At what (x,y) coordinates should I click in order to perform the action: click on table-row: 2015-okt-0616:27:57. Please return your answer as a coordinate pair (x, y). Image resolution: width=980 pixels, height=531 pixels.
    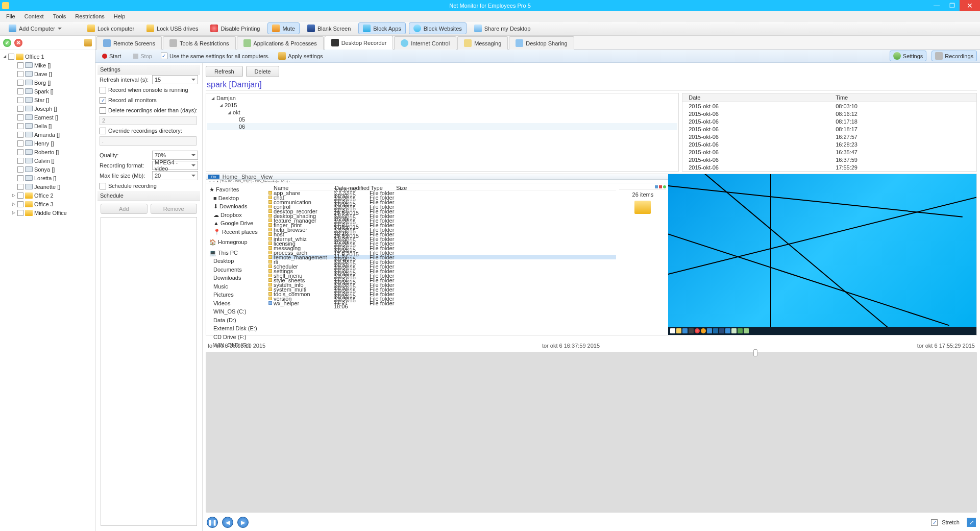
    Looking at the image, I should click on (829, 137).